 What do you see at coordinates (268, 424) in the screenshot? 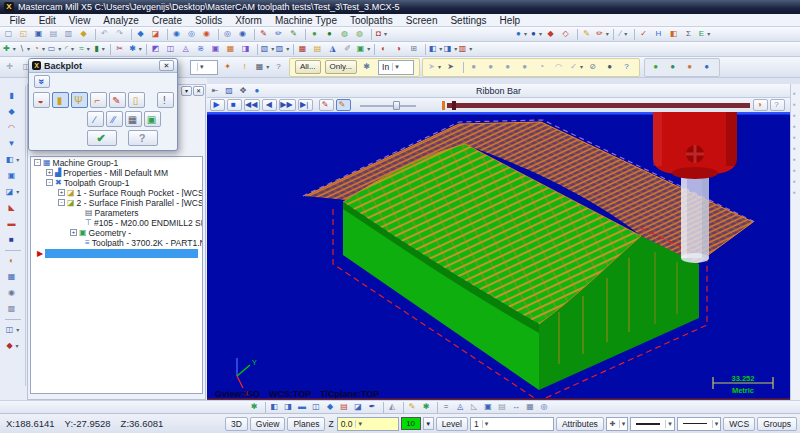
I see `gview-button: Gview` at bounding box center [268, 424].